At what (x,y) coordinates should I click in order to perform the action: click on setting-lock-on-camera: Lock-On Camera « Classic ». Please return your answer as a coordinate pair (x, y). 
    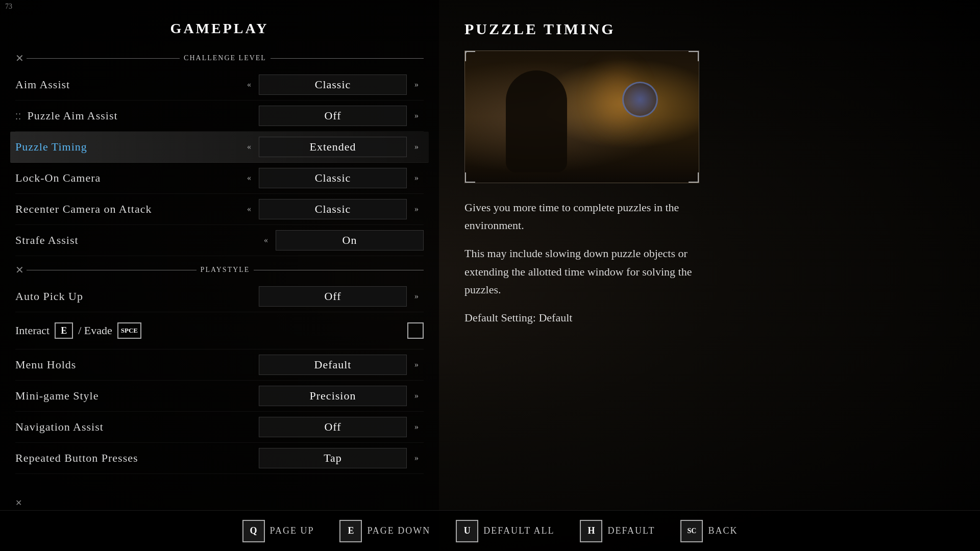
    Looking at the image, I should click on (219, 179).